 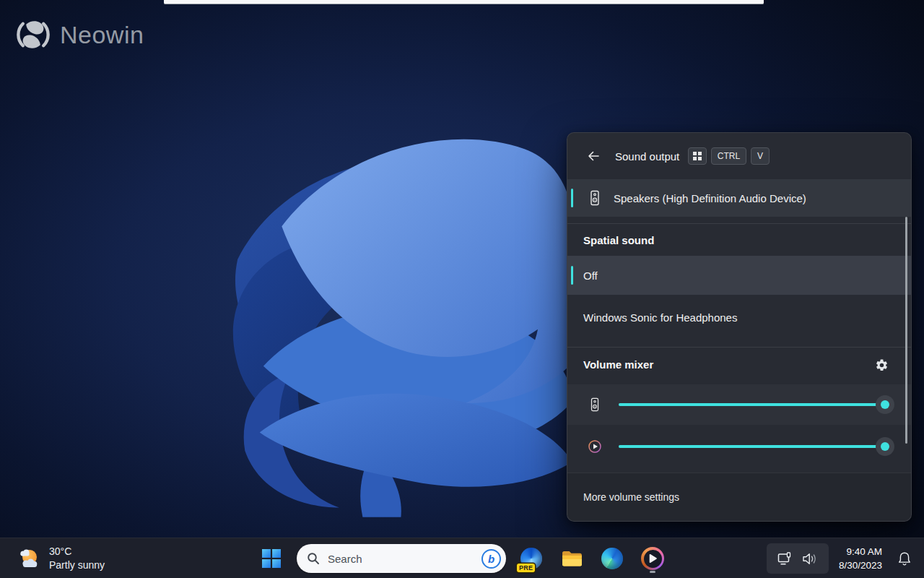 What do you see at coordinates (647, 156) in the screenshot?
I see `flyout-title: Sound output` at bounding box center [647, 156].